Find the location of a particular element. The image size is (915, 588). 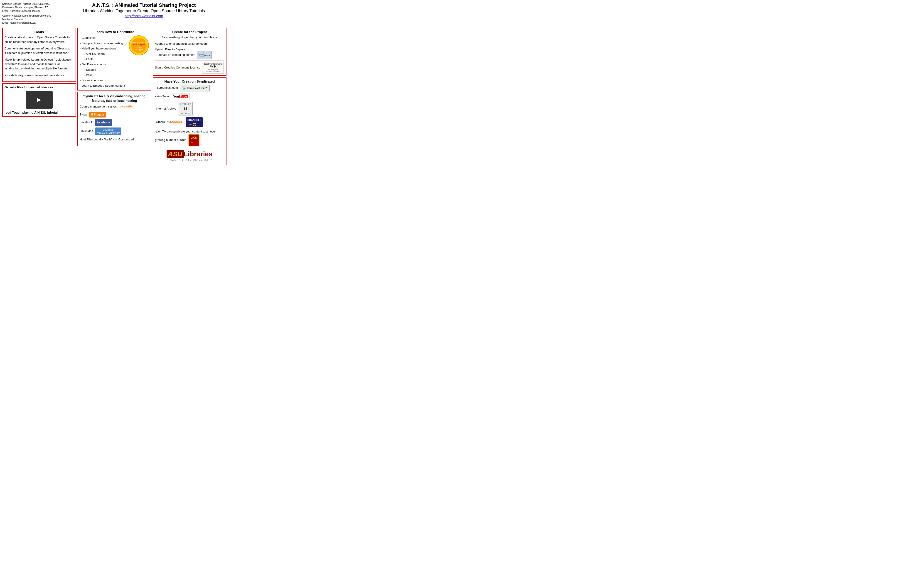

host-label: Host Files Locally "As Is" - or Customiz… is located at coordinates (107, 140).